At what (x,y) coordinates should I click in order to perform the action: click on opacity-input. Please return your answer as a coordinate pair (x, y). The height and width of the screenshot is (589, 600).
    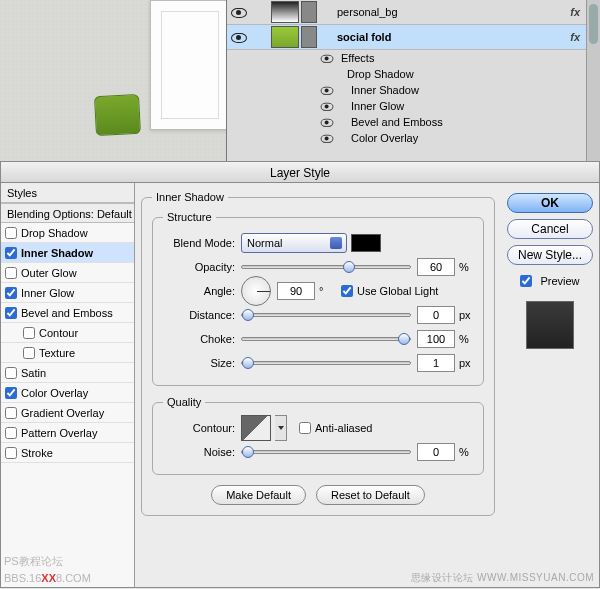
    Looking at the image, I should click on (436, 267).